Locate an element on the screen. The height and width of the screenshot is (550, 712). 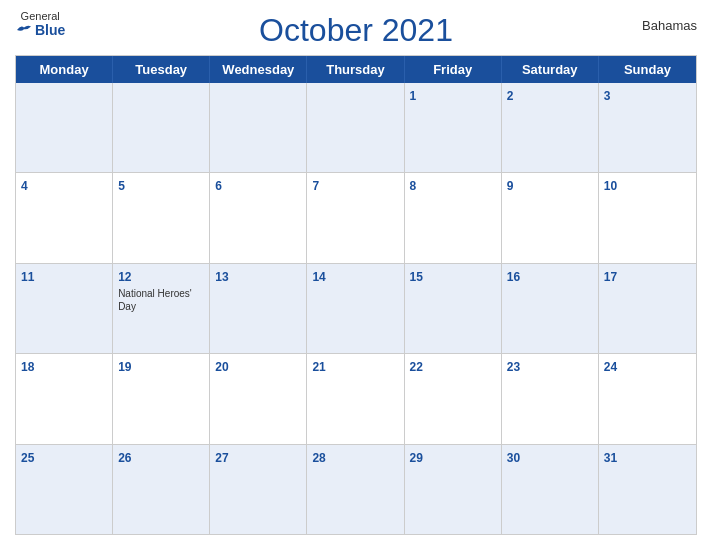
day-number: 25 is located at coordinates (28, 458).